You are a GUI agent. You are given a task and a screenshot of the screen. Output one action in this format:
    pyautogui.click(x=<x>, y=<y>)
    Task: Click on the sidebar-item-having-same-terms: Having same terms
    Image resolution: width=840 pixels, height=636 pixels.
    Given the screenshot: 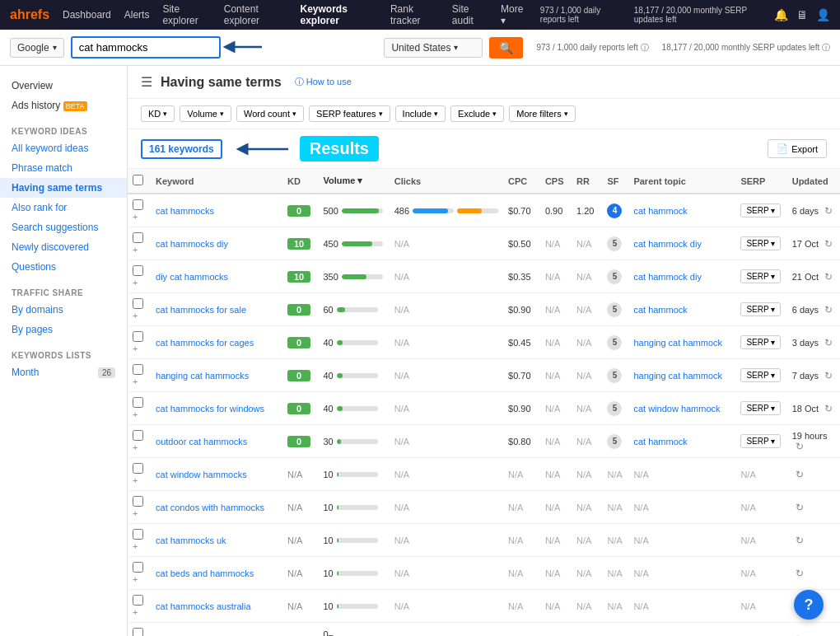 What is the action you would take?
    pyautogui.click(x=63, y=188)
    